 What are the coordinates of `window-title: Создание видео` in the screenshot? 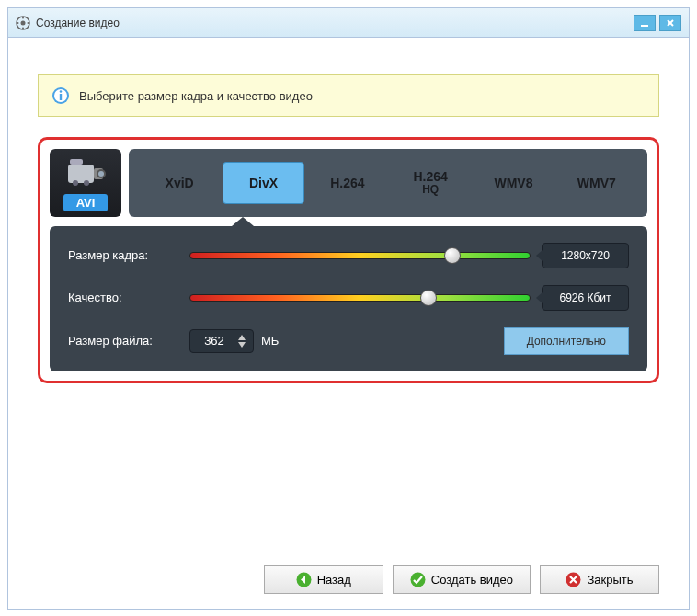 It's located at (335, 23).